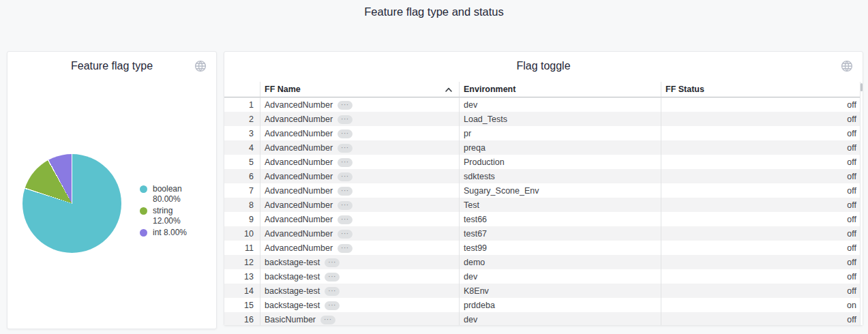 Image resolution: width=868 pixels, height=334 pixels. Describe the element at coordinates (542, 277) in the screenshot. I see `table-row: 13backstage-test···devoff` at that location.